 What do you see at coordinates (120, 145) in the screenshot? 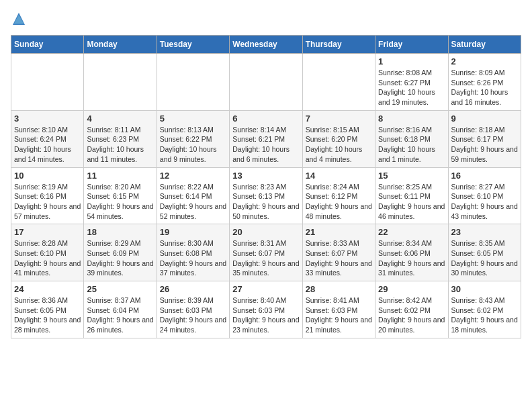
I see `day-info: Sunrise: 8:11 AM Sunset: 6:23 PM Dayligh…` at bounding box center [120, 145].